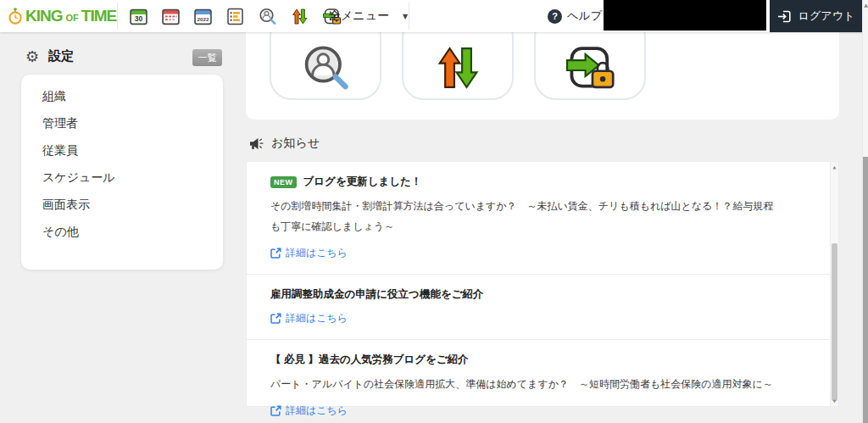 The height and width of the screenshot is (423, 868). I want to click on settings-title: 設定, so click(61, 56).